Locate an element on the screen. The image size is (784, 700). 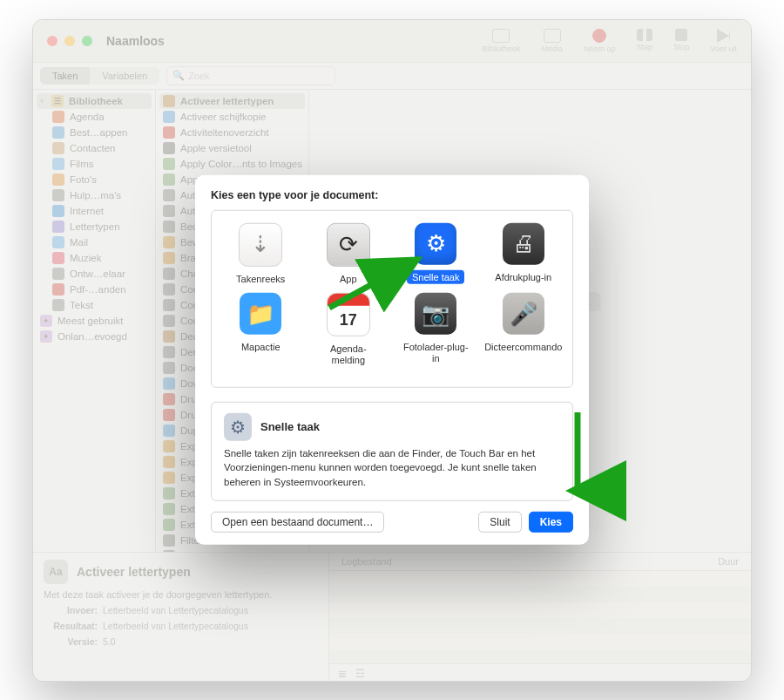
sidebar-item-label: Hulp…ma's is located at coordinates (96, 195).